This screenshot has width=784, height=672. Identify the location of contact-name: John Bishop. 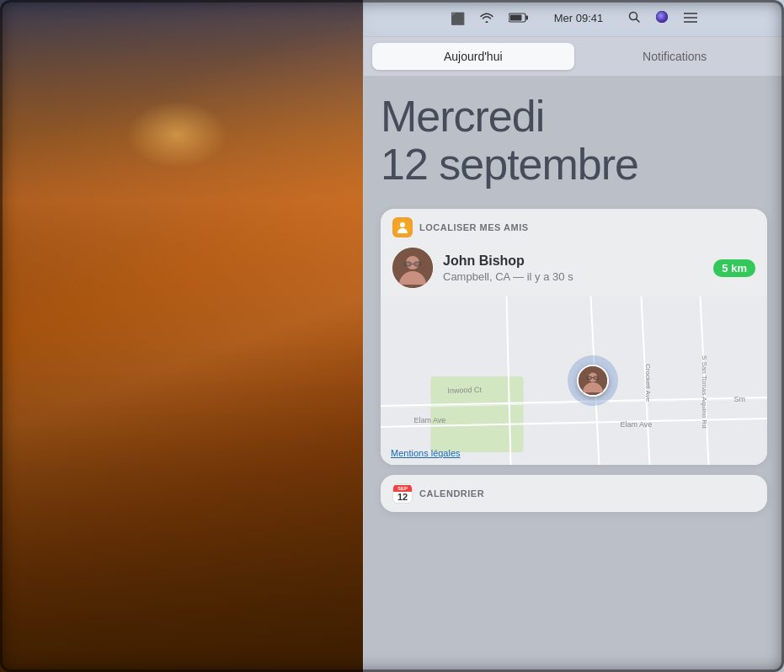
(573, 261).